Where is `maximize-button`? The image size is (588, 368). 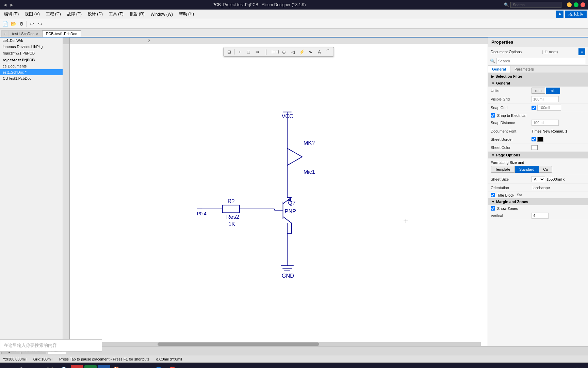
maximize-button is located at coordinates (576, 5).